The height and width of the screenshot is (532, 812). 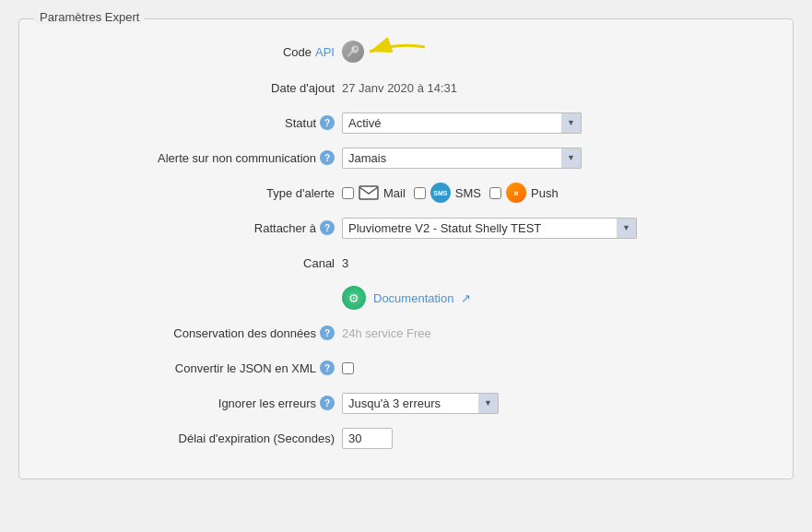 What do you see at coordinates (185, 333) in the screenshot?
I see `conservation-label: Conservation des données ?` at bounding box center [185, 333].